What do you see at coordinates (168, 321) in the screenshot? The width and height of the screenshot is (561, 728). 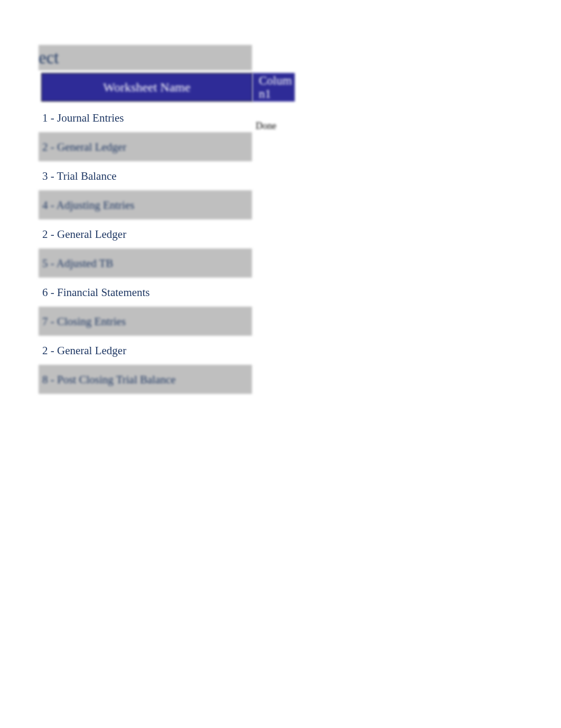 I see `table-row: 7 - Closing Entries` at bounding box center [168, 321].